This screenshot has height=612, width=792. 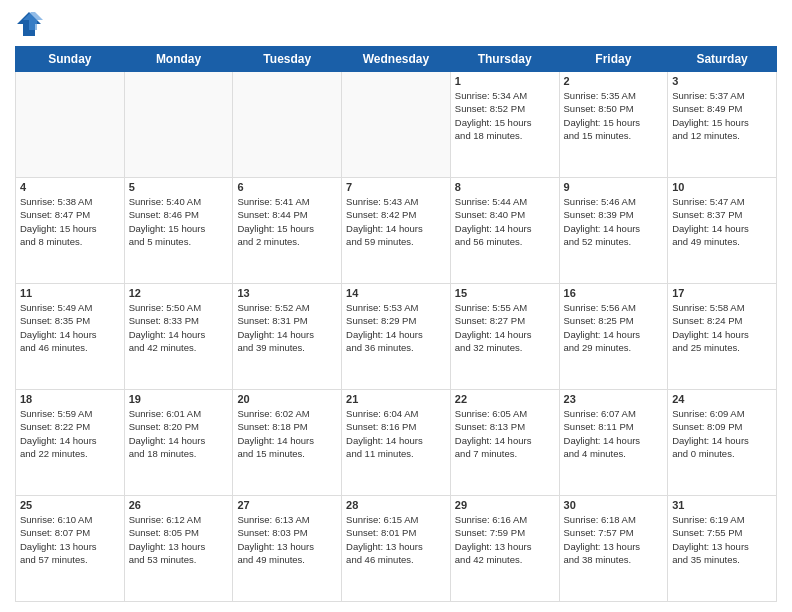 I want to click on day-info: Sunrise: 6:09 AM Sunset: 8:09 PM Dayligh…, so click(x=722, y=434).